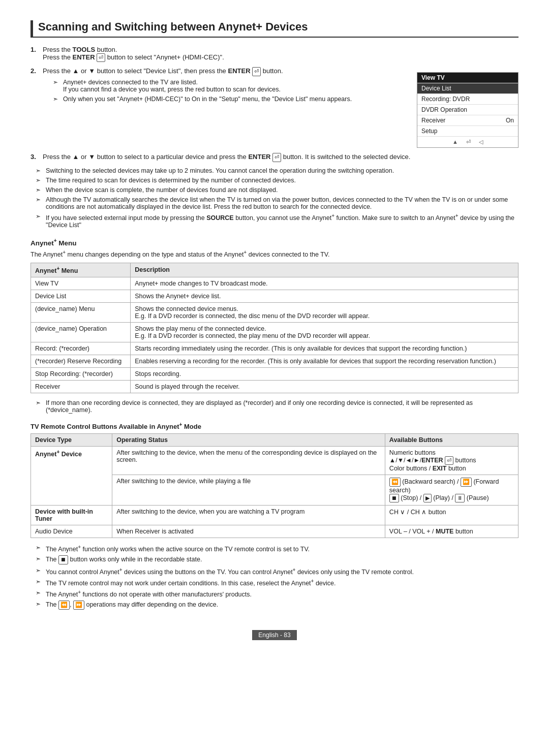 The height and width of the screenshot is (756, 549). Describe the element at coordinates (277, 605) in the screenshot. I see `bottom-note-6: ➣ The ⏪, ⏩ operations may differ dependi…` at that location.